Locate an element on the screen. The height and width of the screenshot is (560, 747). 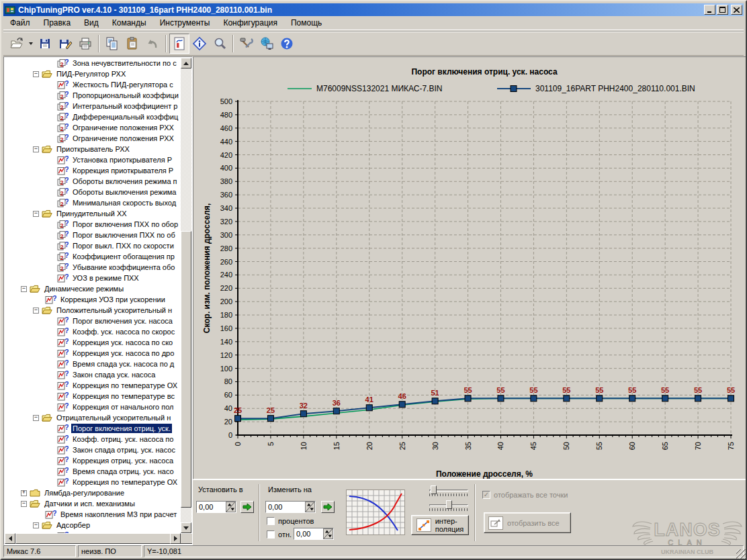
tree-item-label: Коэфф. отриц. уск. насоса по is located at coordinates (123, 439).